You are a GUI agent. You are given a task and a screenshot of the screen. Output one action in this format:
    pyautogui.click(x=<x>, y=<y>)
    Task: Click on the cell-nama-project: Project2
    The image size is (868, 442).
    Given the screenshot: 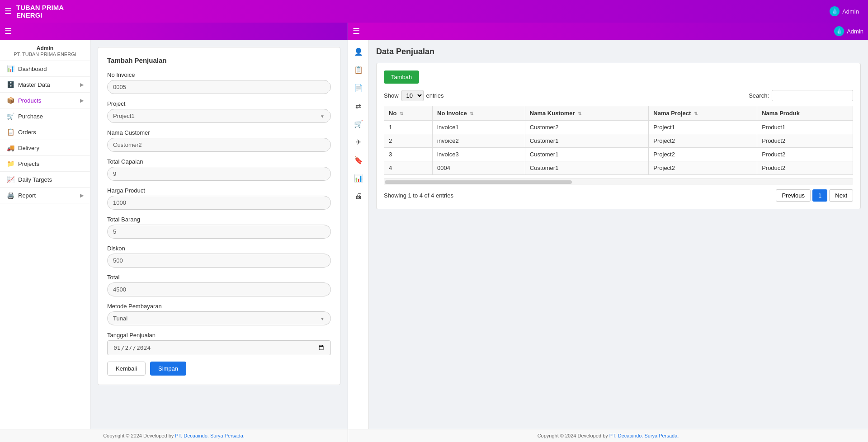 What is the action you would take?
    pyautogui.click(x=703, y=141)
    